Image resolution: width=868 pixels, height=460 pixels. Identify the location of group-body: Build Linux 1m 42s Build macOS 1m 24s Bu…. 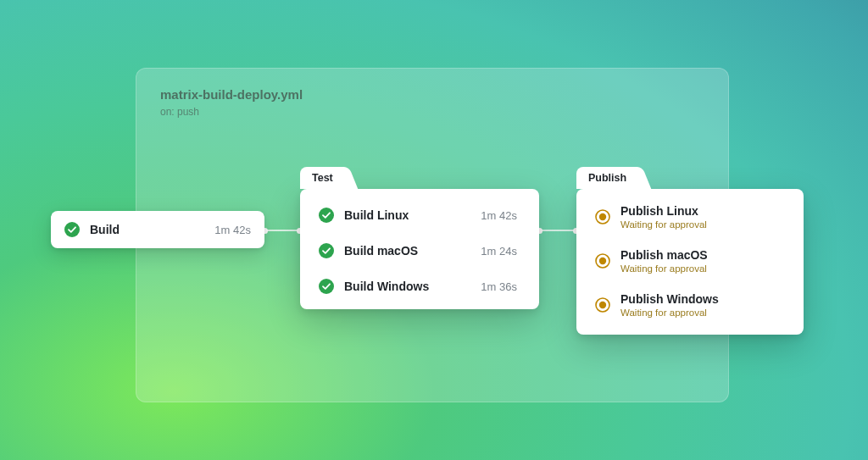
(420, 249).